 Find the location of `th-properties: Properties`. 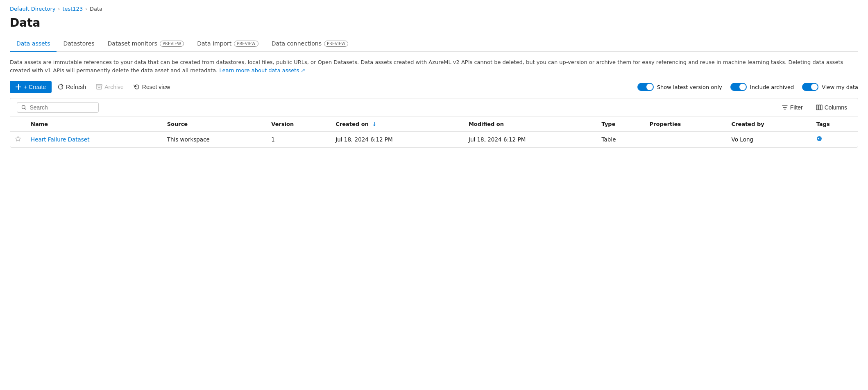

th-properties: Properties is located at coordinates (686, 124).